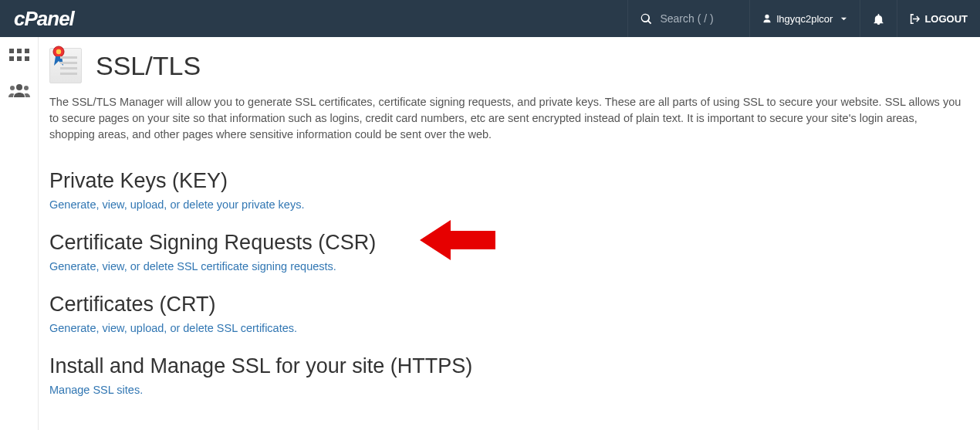 This screenshot has width=980, height=430. What do you see at coordinates (69, 67) in the screenshot?
I see `doc-lines-icon` at bounding box center [69, 67].